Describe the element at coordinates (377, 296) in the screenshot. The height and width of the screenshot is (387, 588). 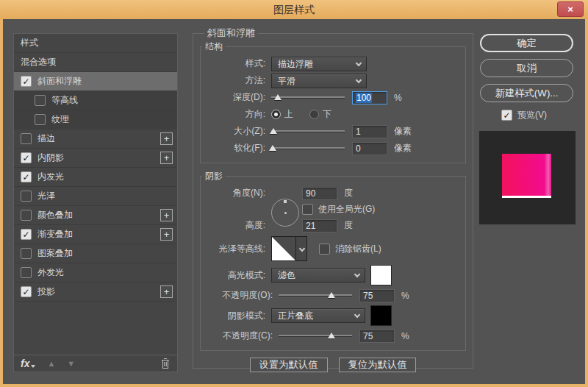
I see `highlight-opacity-input: 75` at that location.